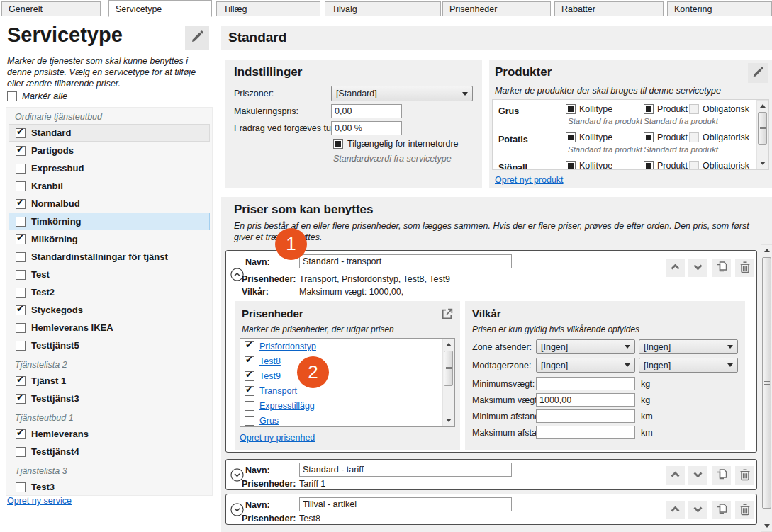 The image size is (772, 532). What do you see at coordinates (688, 366) in the screenshot?
I see `modtagerzone-select-2: [Ingen]` at bounding box center [688, 366].